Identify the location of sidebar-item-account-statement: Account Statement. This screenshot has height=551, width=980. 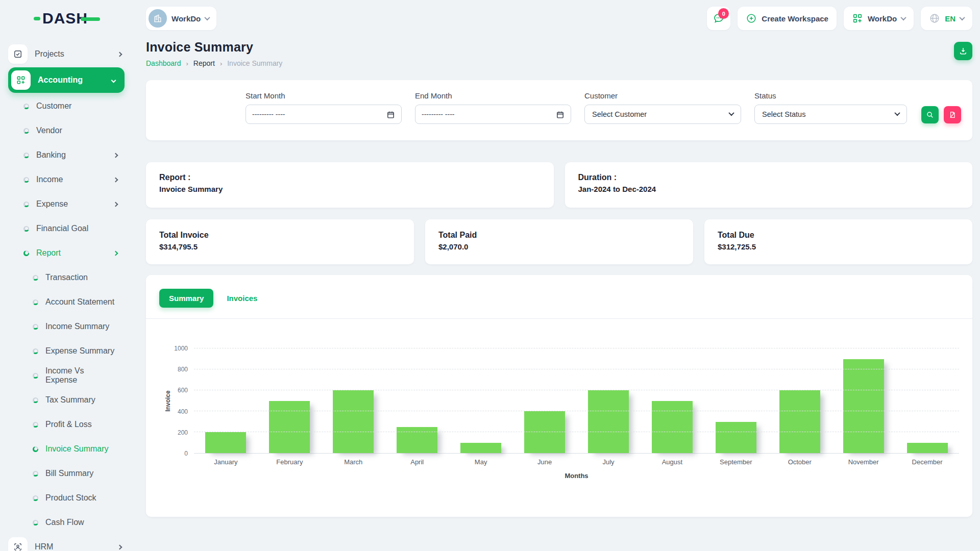
(66, 302).